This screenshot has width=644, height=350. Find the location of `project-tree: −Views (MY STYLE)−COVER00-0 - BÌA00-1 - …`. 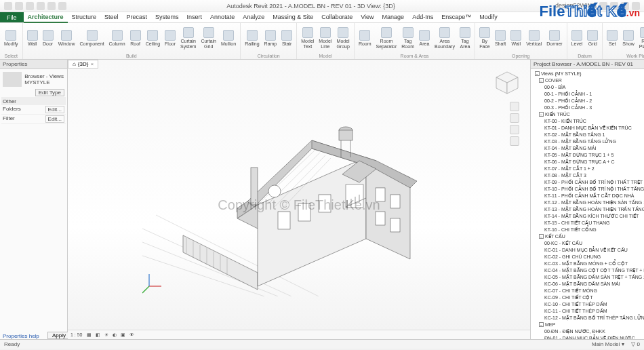

project-tree: −Views (MY STYLE)−COVER00-0 - BÌA00-1 - … is located at coordinates (587, 204).